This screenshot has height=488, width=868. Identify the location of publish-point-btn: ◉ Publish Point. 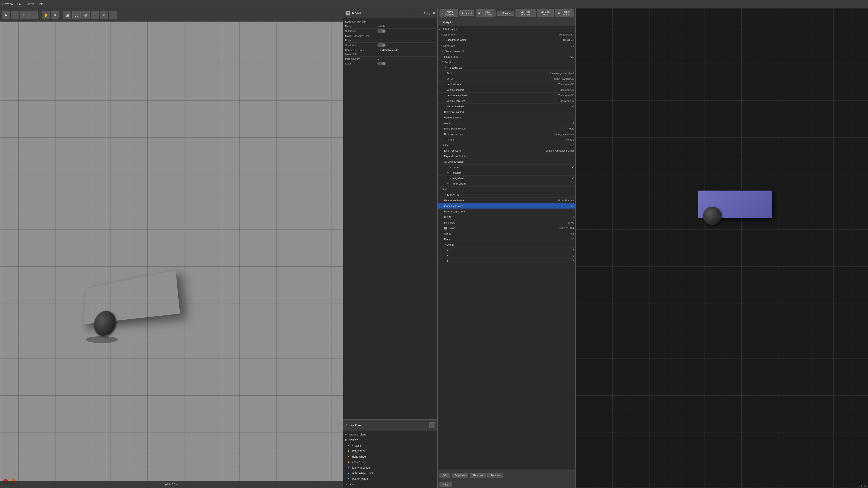
(564, 13).